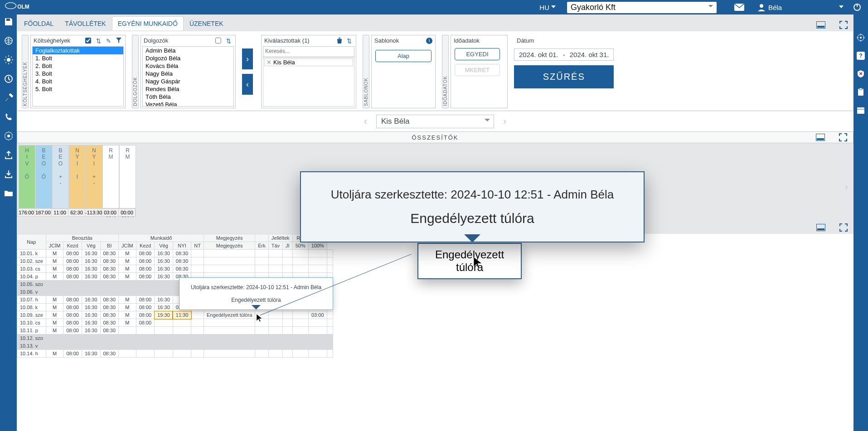 This screenshot has height=431, width=868. What do you see at coordinates (184, 72) in the screenshot?
I see `employees-panel: DOLGOZÓK Dolgozók ⇅ Admin Béla Dolgozó B…` at bounding box center [184, 72].